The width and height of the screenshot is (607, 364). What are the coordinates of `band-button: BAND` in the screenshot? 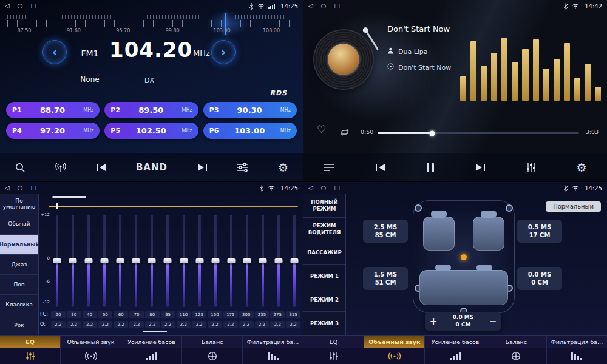 It's located at (152, 167).